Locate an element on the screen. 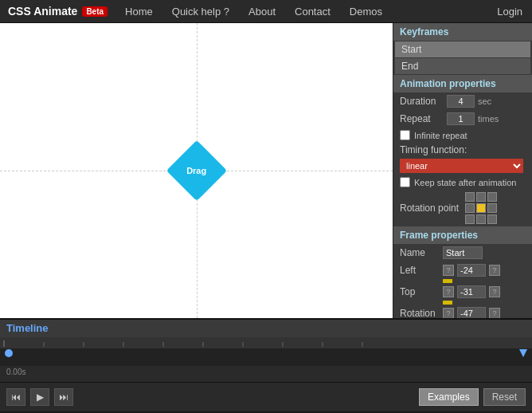 This screenshot has width=532, height=413. top-input is located at coordinates (471, 292).